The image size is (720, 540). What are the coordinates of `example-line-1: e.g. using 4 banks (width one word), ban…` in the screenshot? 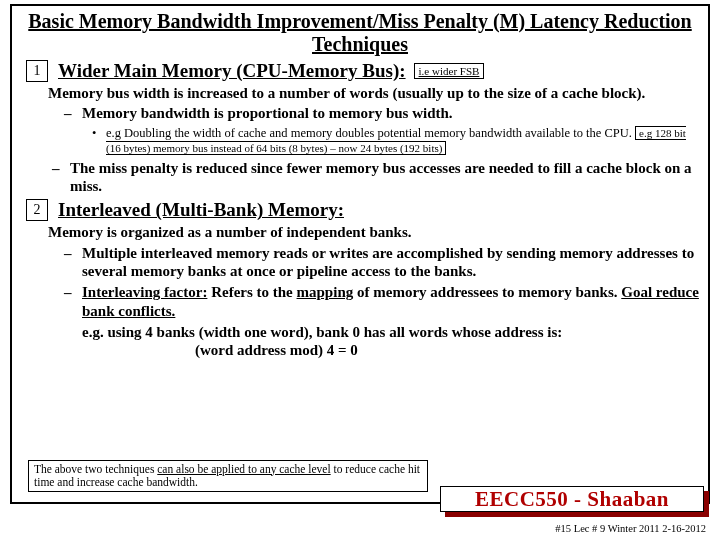 It's located at (391, 332).